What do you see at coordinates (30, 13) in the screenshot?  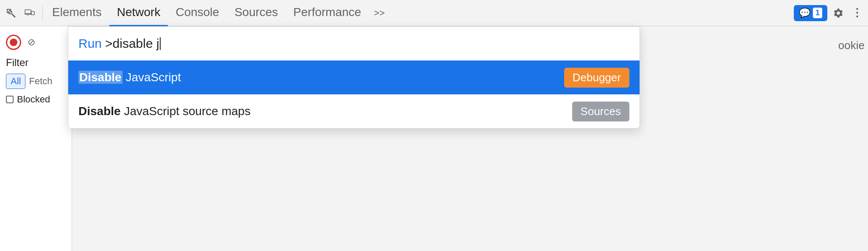 I see `device-toggle-icon` at bounding box center [30, 13].